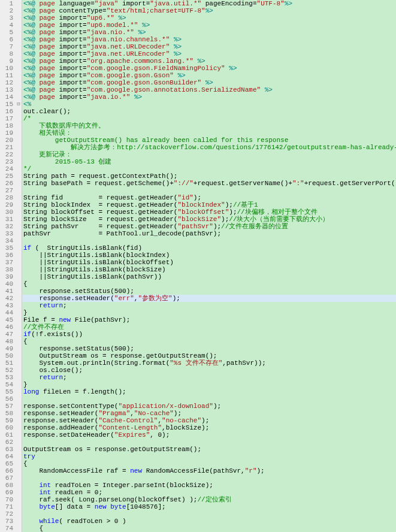 The height and width of the screenshot is (532, 396). What do you see at coordinates (209, 428) in the screenshot?
I see `code-line: response.addHeader("Content-Length",bloc…` at bounding box center [209, 428].